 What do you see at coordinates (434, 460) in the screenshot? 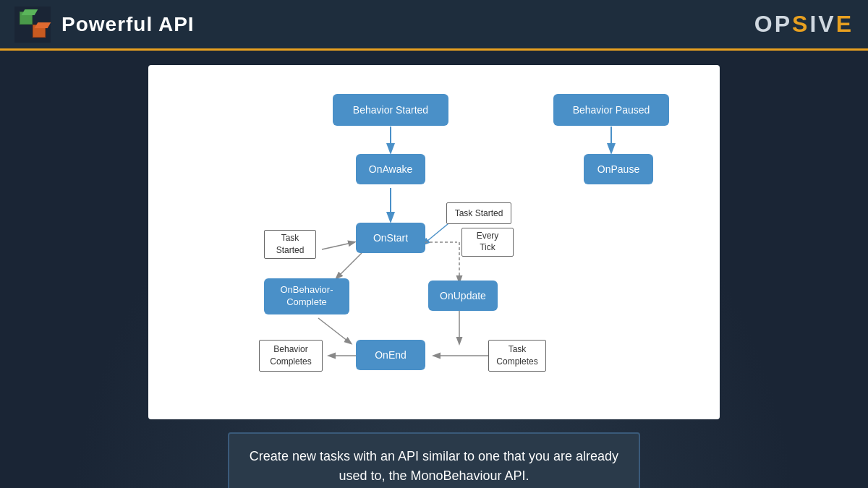
I see `caption-box: Create new tasks with an API similar to …` at bounding box center [434, 460].